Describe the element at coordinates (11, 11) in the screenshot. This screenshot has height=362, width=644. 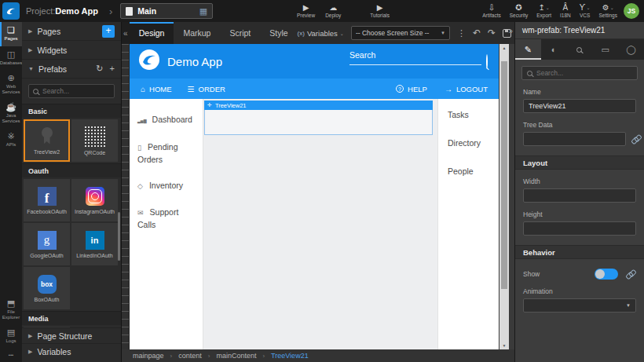
I see `wavemaker-logo-icon` at that location.